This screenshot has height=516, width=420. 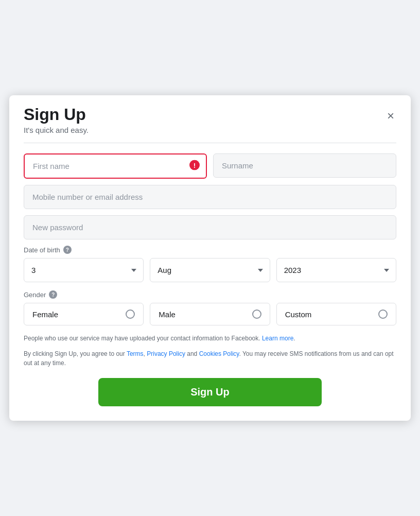 What do you see at coordinates (210, 270) in the screenshot?
I see `month-select: Aug Jan Feb Mar` at bounding box center [210, 270].